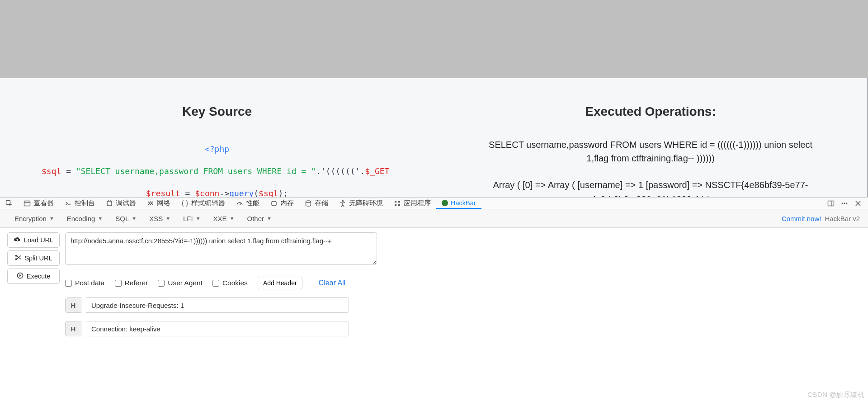 The height and width of the screenshot is (401, 868). I want to click on menu-other: Other▼, so click(259, 218).